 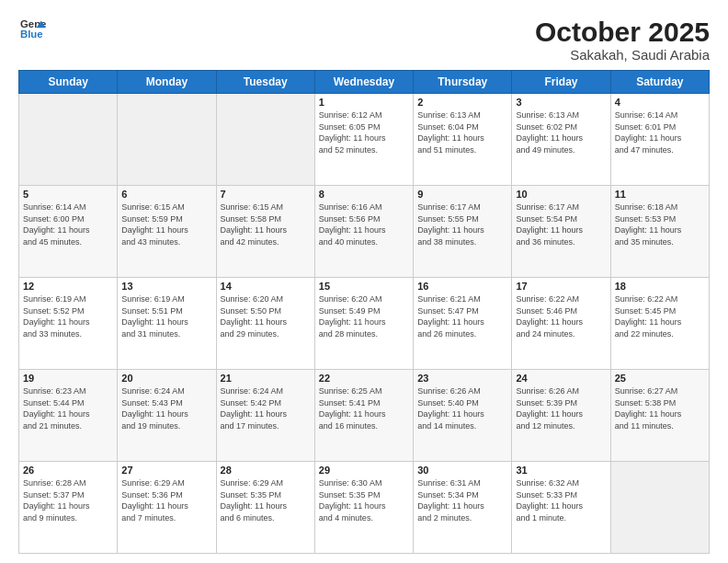 What do you see at coordinates (32, 31) in the screenshot?
I see `logo: General Blue` at bounding box center [32, 31].